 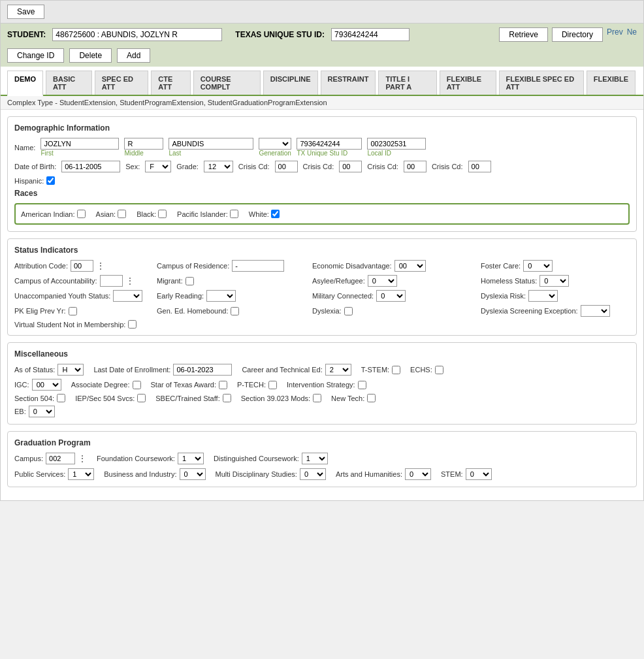 I want to click on economic-disadvantage-select: 00, so click(x=410, y=266).